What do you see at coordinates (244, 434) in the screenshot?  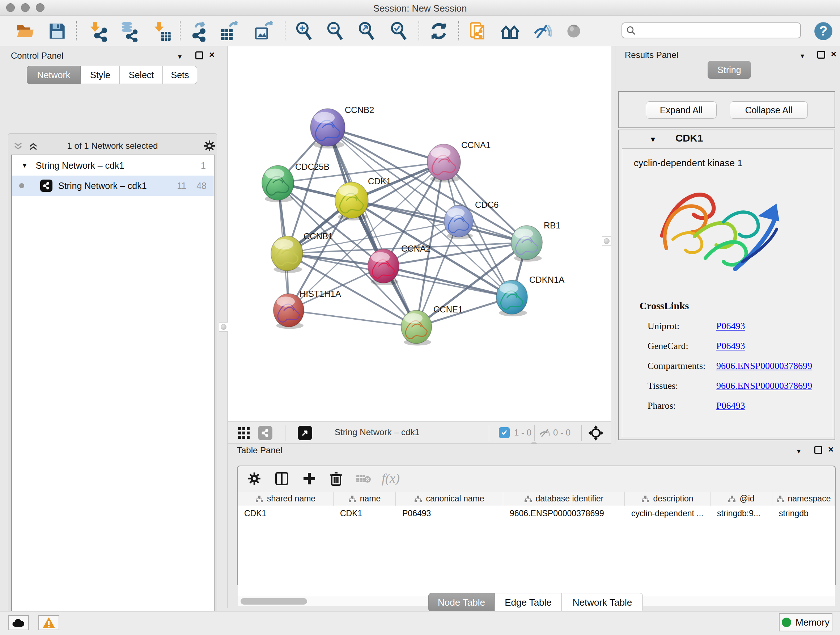 I see `grid-view-icon` at bounding box center [244, 434].